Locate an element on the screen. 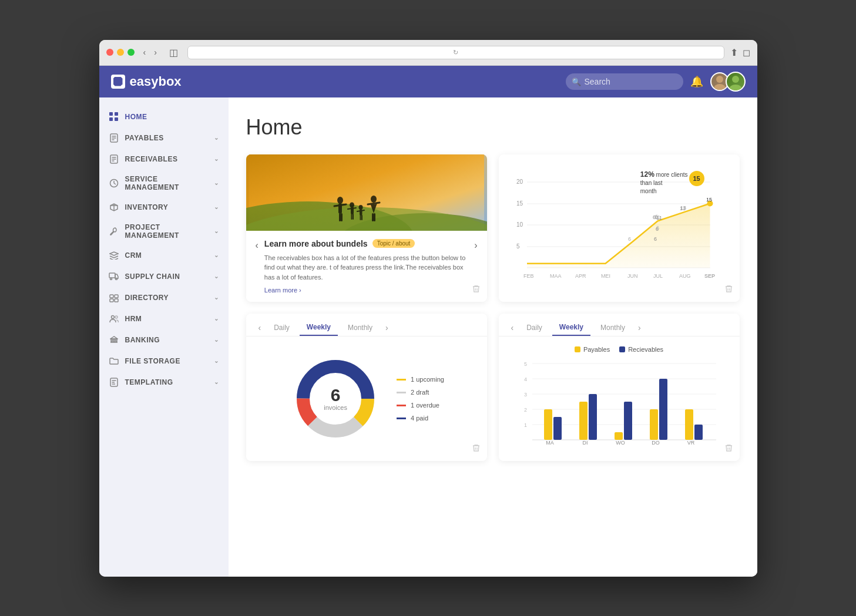 This screenshot has width=856, height=616. sidebar-item-supply-chain: SUPPLY CHAIN ⌄ is located at coordinates (164, 277).